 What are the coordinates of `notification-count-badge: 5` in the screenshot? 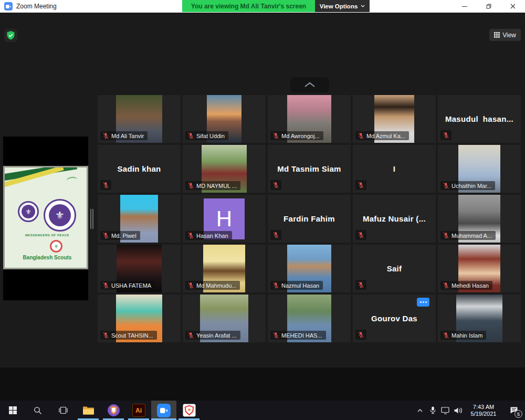 It's located at (519, 414).